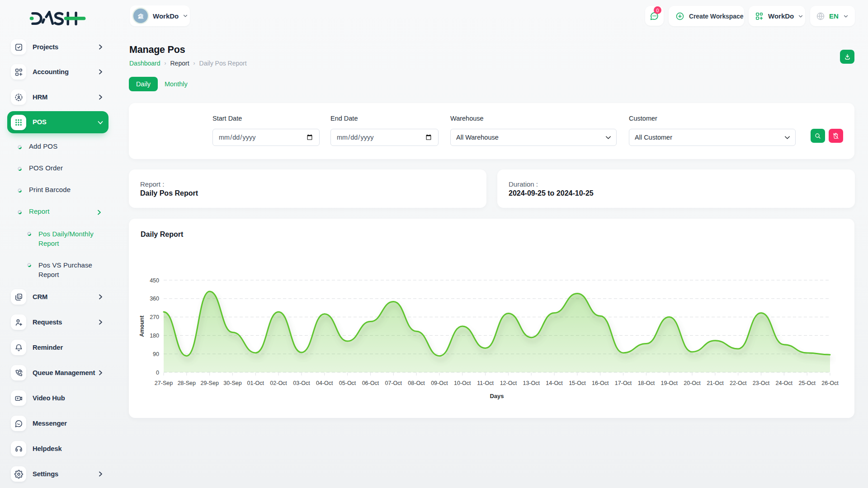 This screenshot has width=868, height=488. I want to click on svg-text: 03-Oct, so click(302, 383).